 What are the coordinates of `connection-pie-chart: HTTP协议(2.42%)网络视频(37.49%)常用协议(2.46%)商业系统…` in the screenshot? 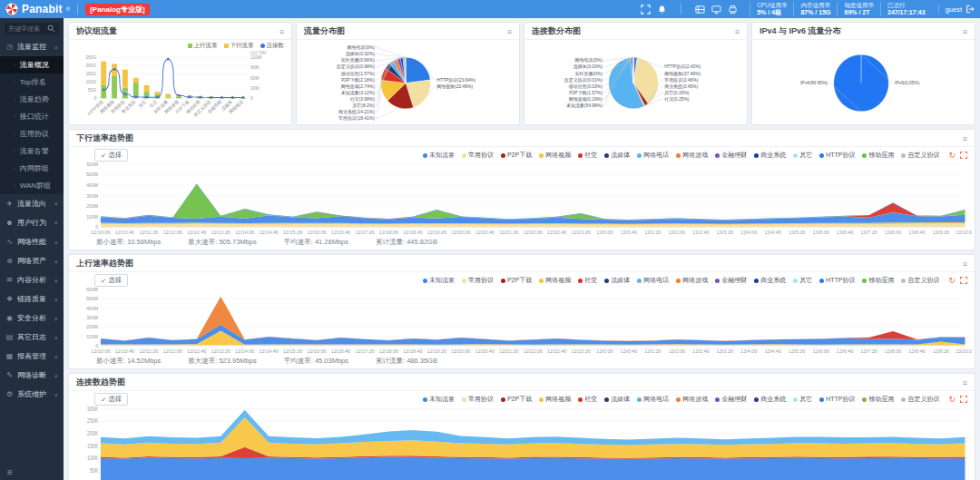 It's located at (635, 82).